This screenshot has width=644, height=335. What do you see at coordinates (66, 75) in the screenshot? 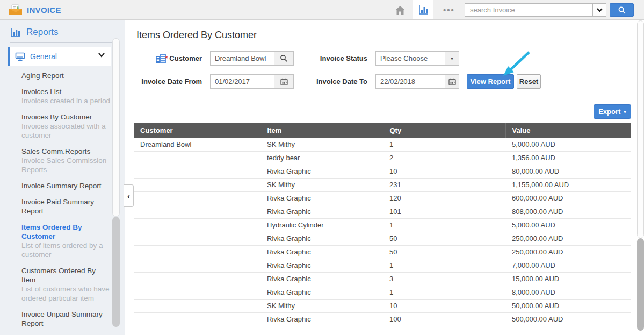
I see `sidebar-item: Aging Report` at bounding box center [66, 75].